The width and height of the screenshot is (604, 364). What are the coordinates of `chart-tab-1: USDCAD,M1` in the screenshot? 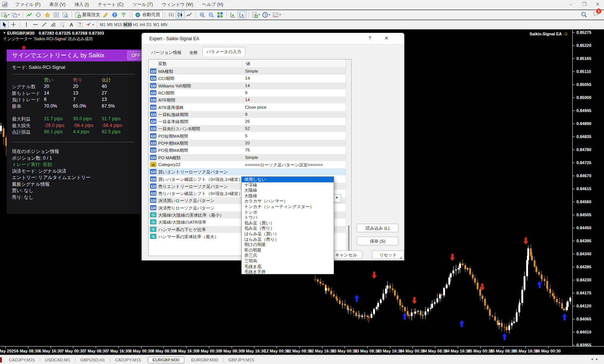 It's located at (58, 360).